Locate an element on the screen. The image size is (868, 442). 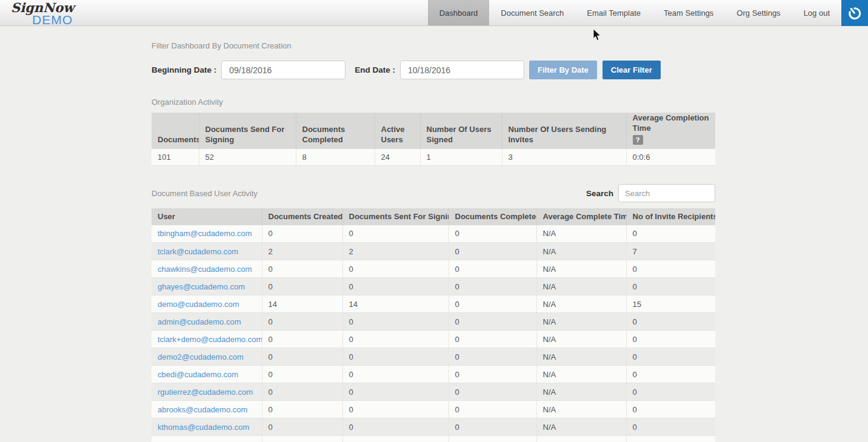
filter-by-date-button: Filter By Date is located at coordinates (563, 70).